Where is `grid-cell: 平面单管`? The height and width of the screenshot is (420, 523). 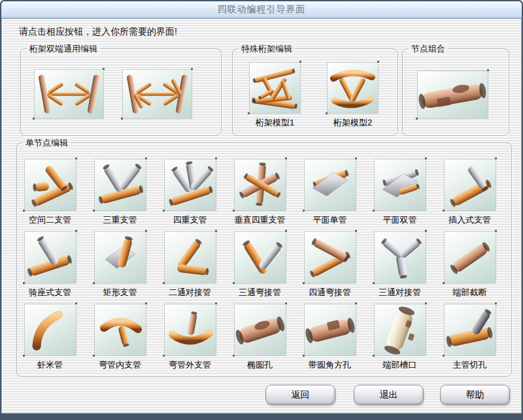
grid-cell: 平面单管 is located at coordinates (337, 195).